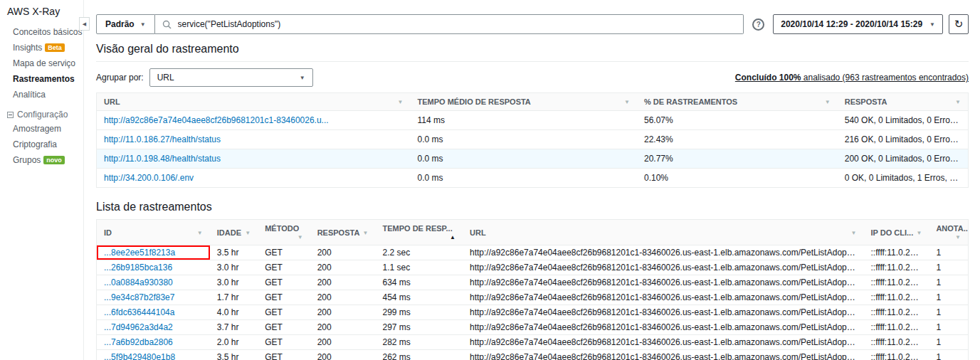 This screenshot has height=360, width=980. Describe the element at coordinates (154, 327) in the screenshot. I see `id-cell: ...7d94962a3d4a2` at that location.